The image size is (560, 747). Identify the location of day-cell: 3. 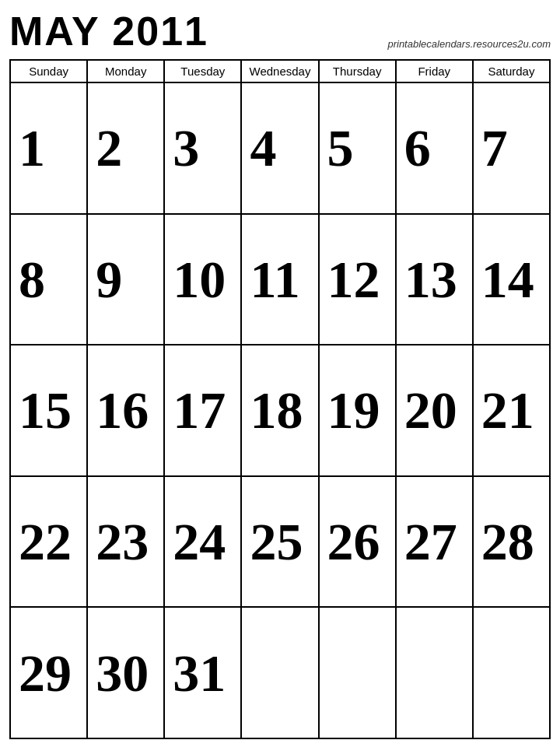
(204, 148).